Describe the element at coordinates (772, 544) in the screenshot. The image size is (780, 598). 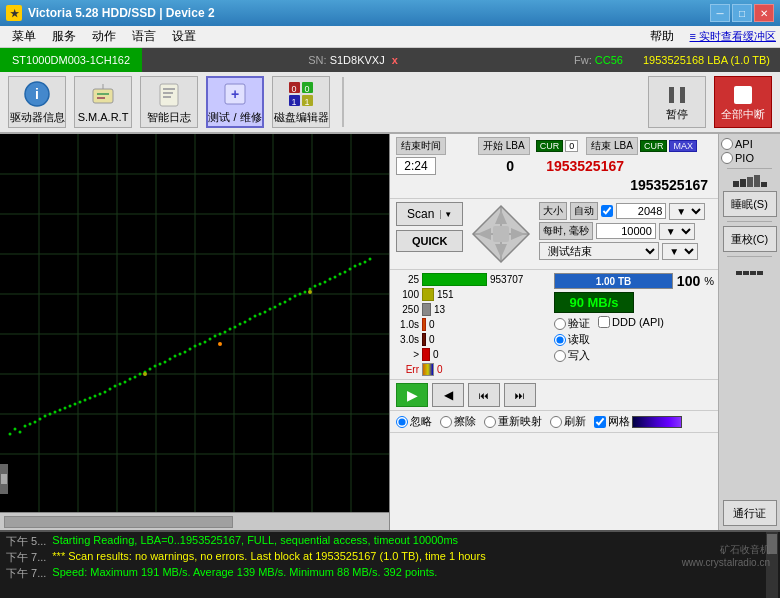
I see `log-scrollbar-thumb` at that location.